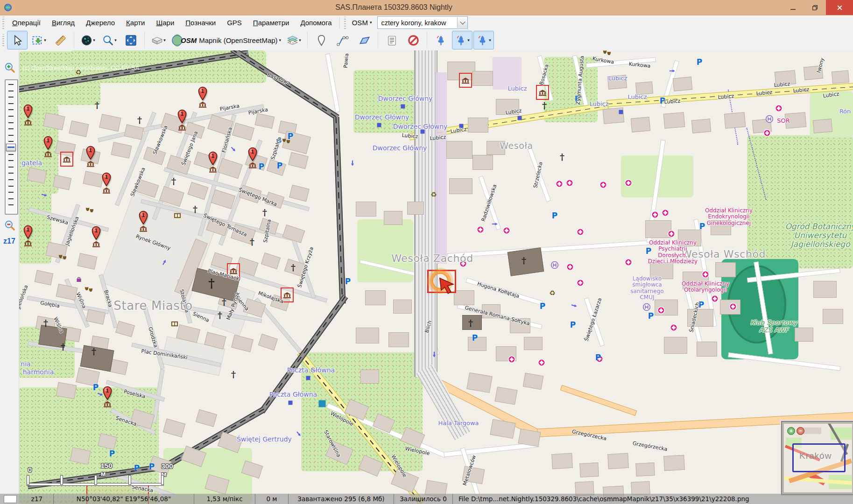  I want to click on map-label: Hala Targowa, so click(458, 424).